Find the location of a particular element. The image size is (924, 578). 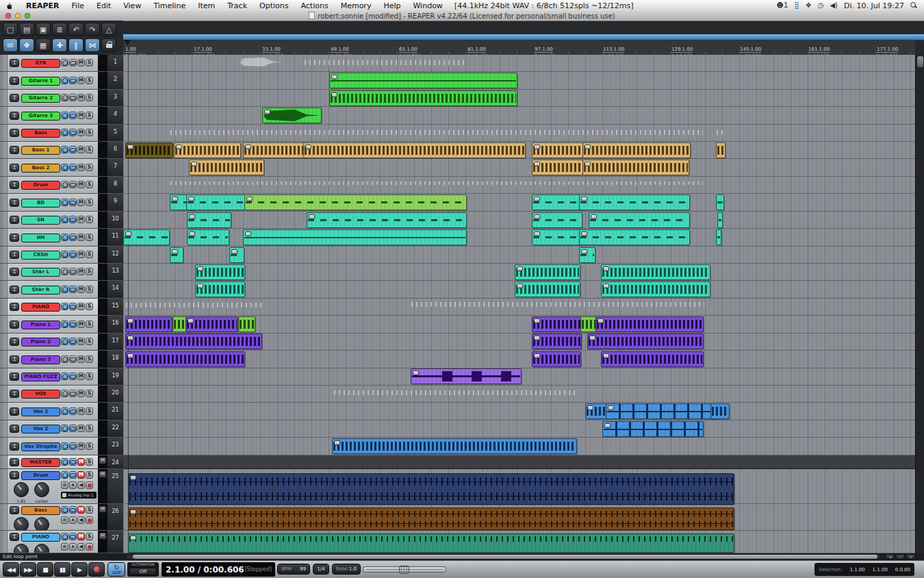

save-project-button: ▣ is located at coordinates (43, 29).